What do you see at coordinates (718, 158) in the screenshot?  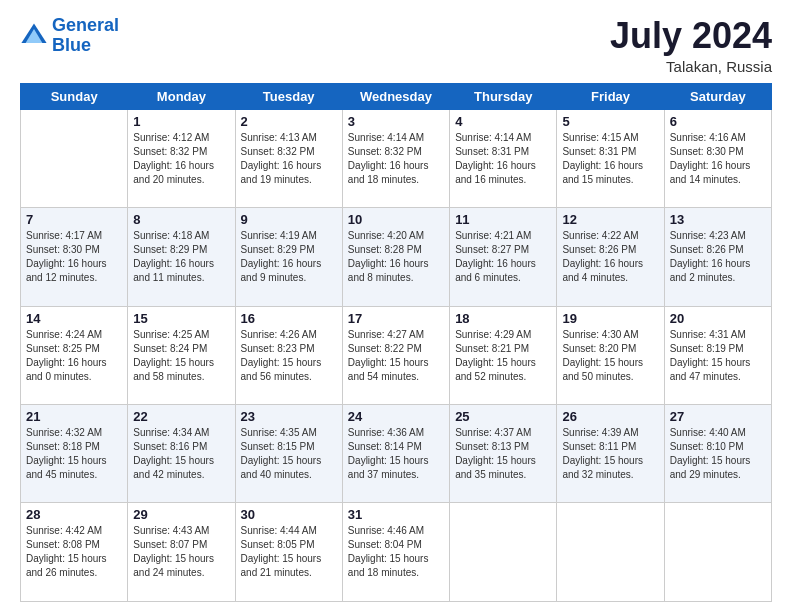 I see `calendar-cell: 6Sunrise: 4:16 AM Sunset: 8:30 PM Daylig…` at bounding box center [718, 158].